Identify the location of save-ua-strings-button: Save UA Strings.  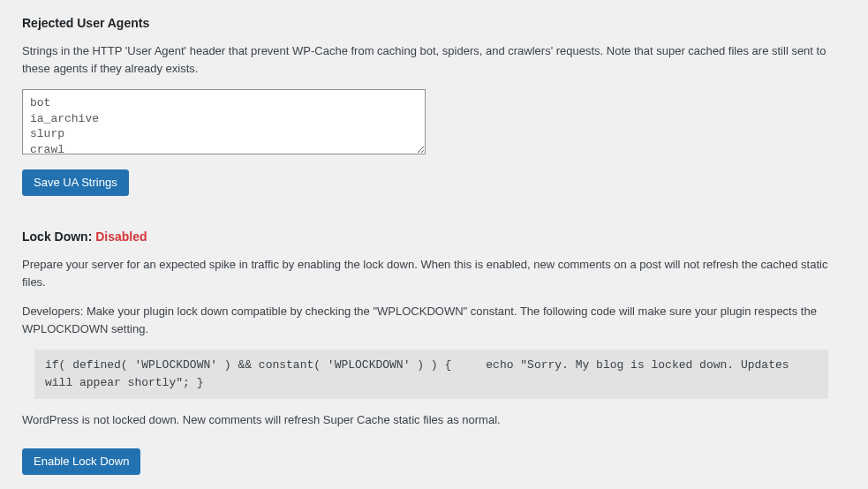
(76, 183).